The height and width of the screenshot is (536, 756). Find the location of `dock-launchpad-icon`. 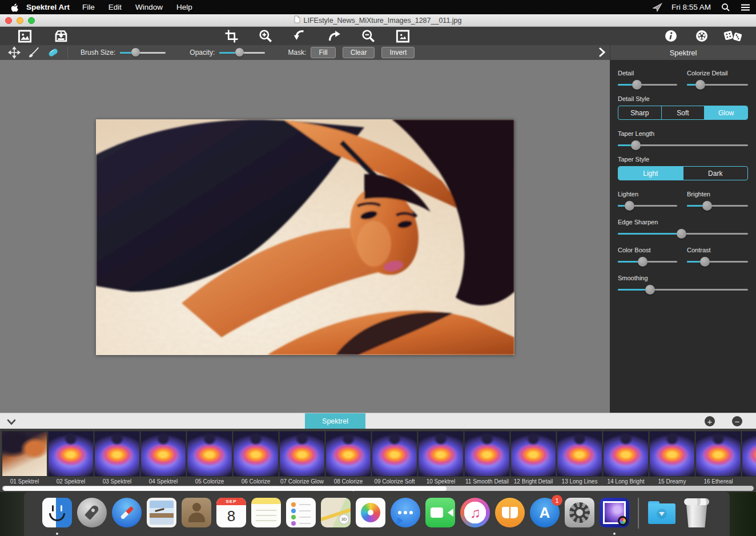

dock-launchpad-icon is located at coordinates (93, 517).